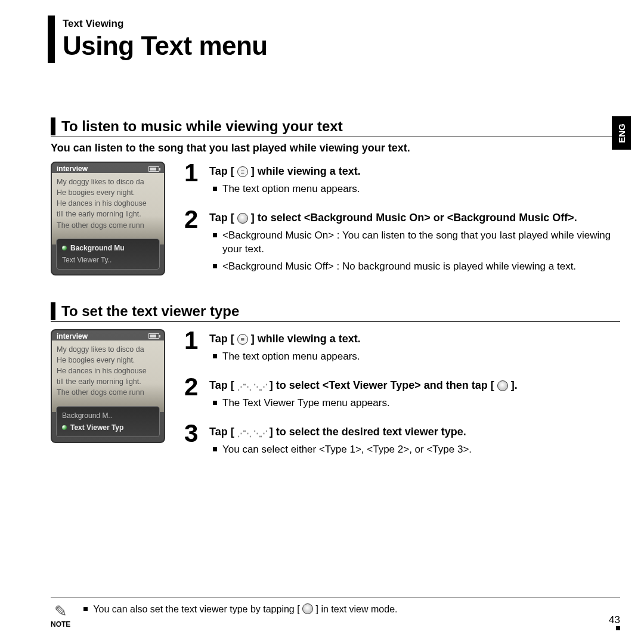  What do you see at coordinates (108, 218) in the screenshot?
I see `device-screenshot-1: interview My doggy likes to disco da He …` at bounding box center [108, 218].